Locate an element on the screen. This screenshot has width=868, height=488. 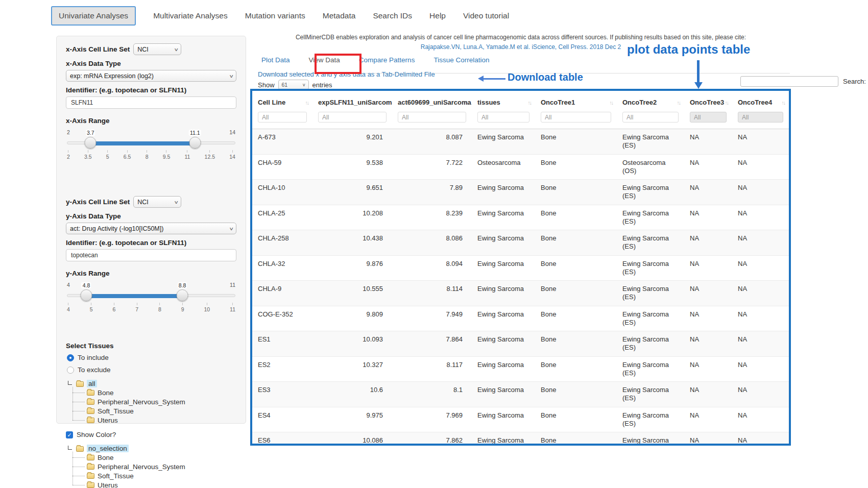
table-row: CHLA-329.8768.094Ewing SarcomaBoneEwing … is located at coordinates (521, 268).